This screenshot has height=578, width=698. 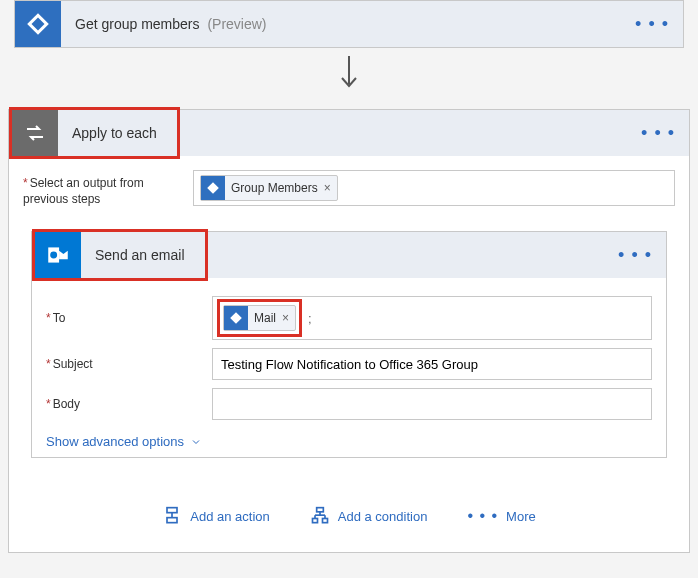 What do you see at coordinates (94, 133) in the screenshot?
I see `highlight-apply-to-each: Apply to each` at bounding box center [94, 133].